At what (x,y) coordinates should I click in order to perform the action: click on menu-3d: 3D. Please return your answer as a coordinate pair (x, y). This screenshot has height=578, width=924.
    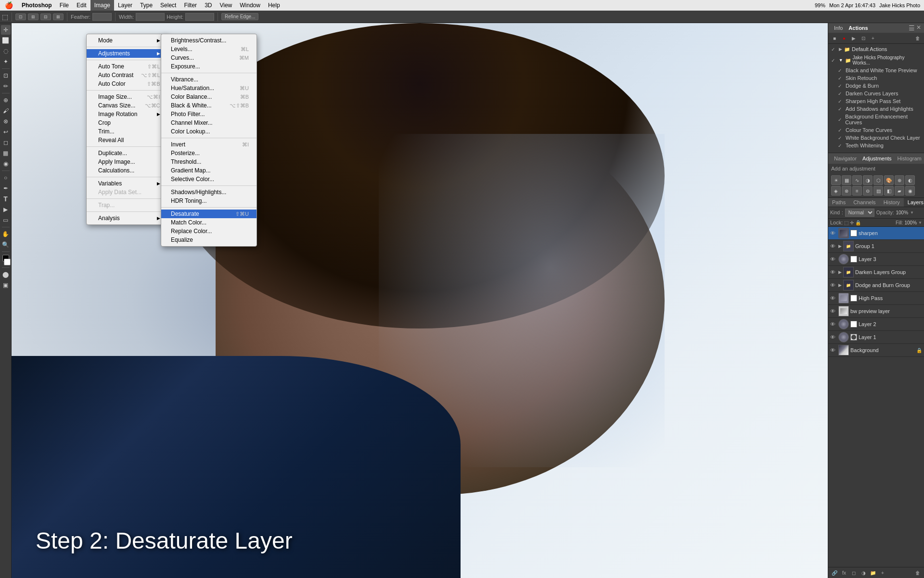
    Looking at the image, I should click on (208, 5).